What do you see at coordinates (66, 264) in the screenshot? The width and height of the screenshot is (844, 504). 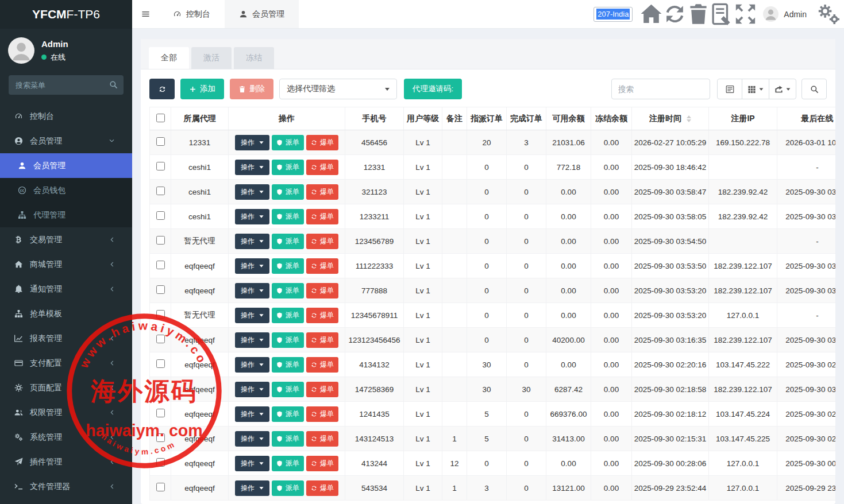 I see `sidebar-item-mall-manage: 商城管理` at bounding box center [66, 264].